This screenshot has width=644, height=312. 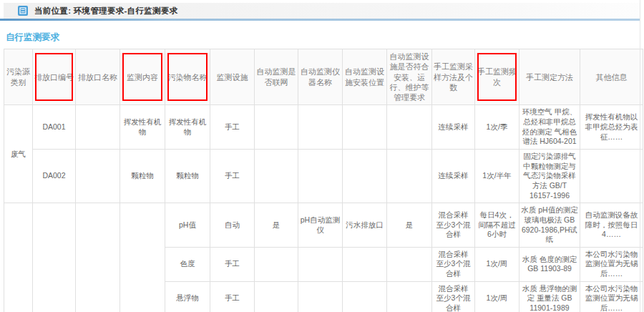 What do you see at coordinates (54, 127) in the screenshot?
I see `cell-outlet-id: DA001` at bounding box center [54, 127].